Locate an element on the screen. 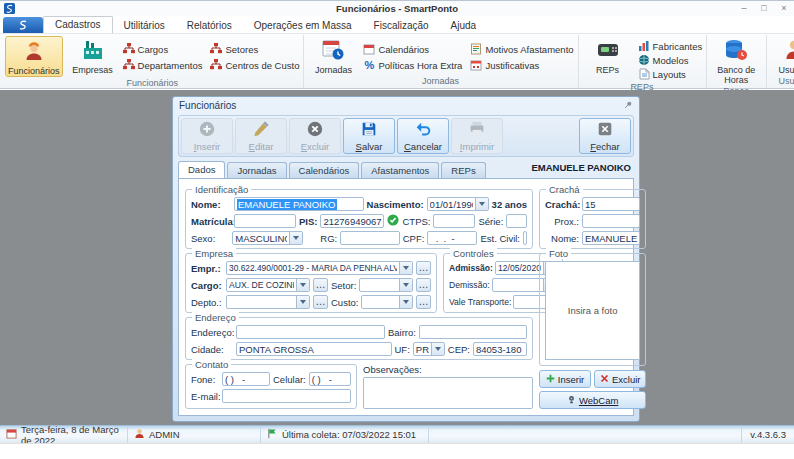  tab-relatorios: Relatórios is located at coordinates (210, 26).